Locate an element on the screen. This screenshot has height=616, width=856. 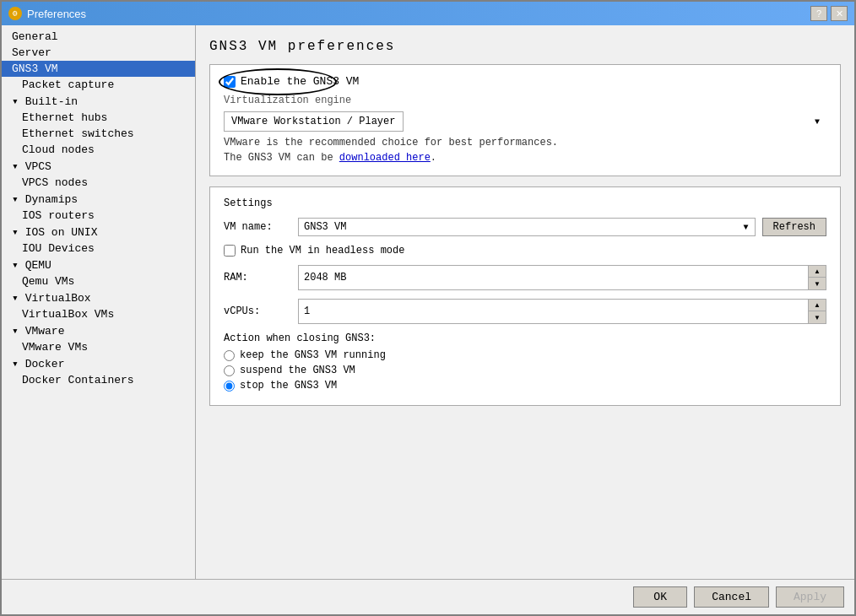
vm-name-dropdown-wrapper: GNS3 VM is located at coordinates (527, 227).